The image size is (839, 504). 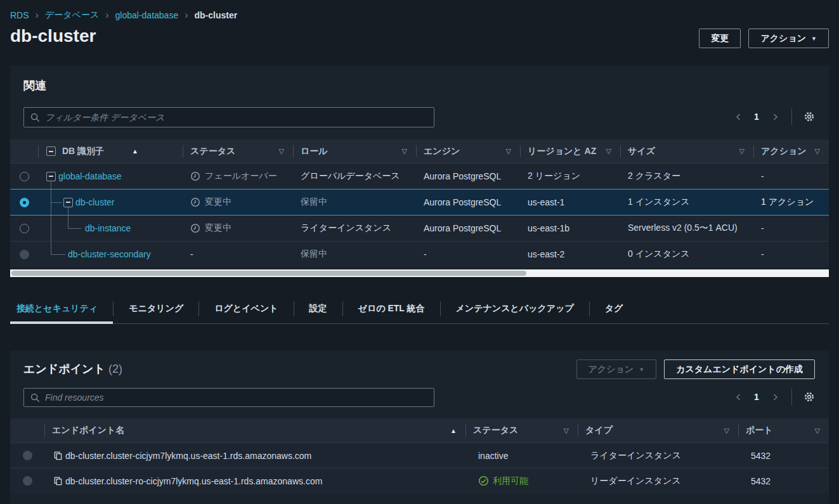 What do you see at coordinates (784, 430) in the screenshot?
I see `column-header-port: ポート▽` at bounding box center [784, 430].